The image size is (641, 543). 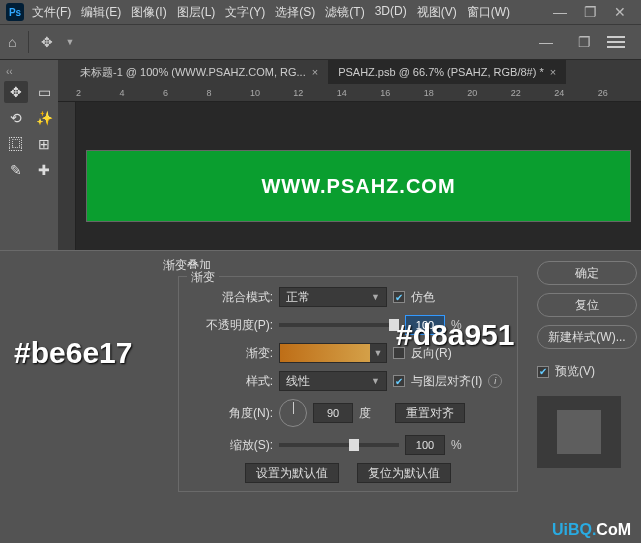 What do you see at coordinates (15, 12) in the screenshot?
I see `app-icon: Ps` at bounding box center [15, 12].